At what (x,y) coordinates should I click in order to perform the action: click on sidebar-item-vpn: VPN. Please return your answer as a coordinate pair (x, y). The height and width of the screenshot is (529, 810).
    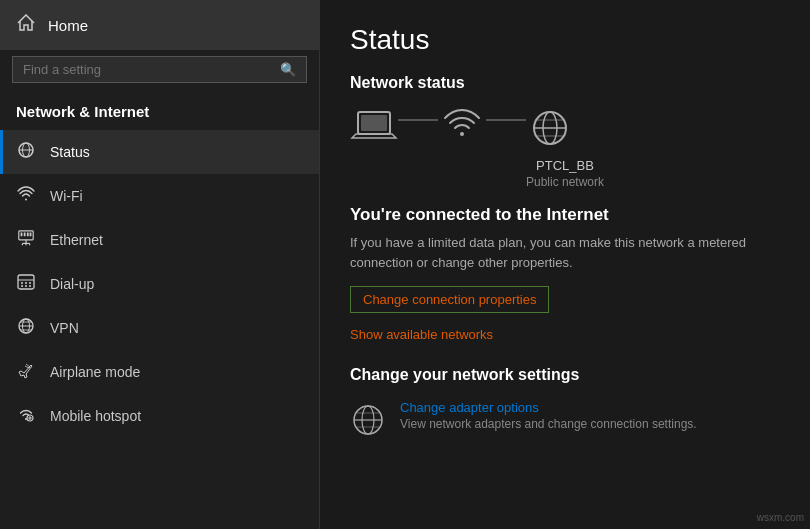
    Looking at the image, I should click on (160, 328).